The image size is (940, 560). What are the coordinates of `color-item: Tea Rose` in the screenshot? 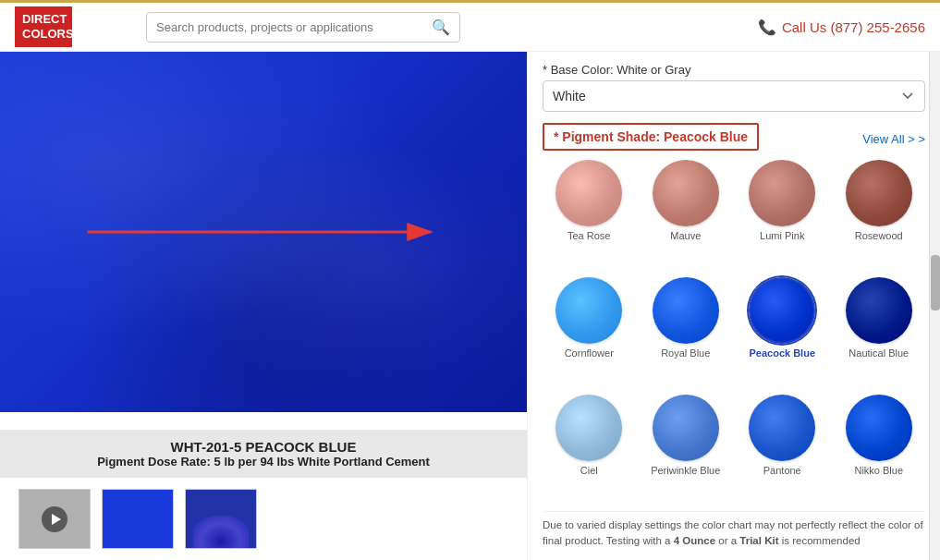 It's located at (590, 214).